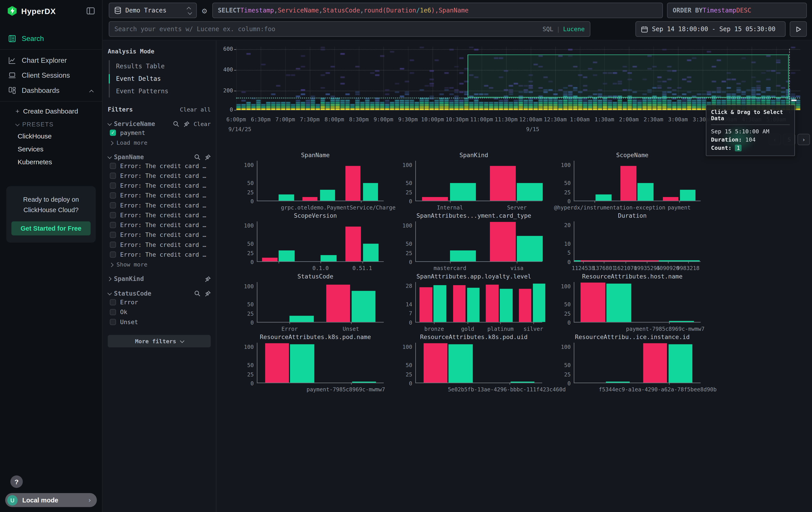 The width and height of the screenshot is (812, 512). Describe the element at coordinates (159, 312) in the screenshot. I see `filter-option: Ok` at that location.